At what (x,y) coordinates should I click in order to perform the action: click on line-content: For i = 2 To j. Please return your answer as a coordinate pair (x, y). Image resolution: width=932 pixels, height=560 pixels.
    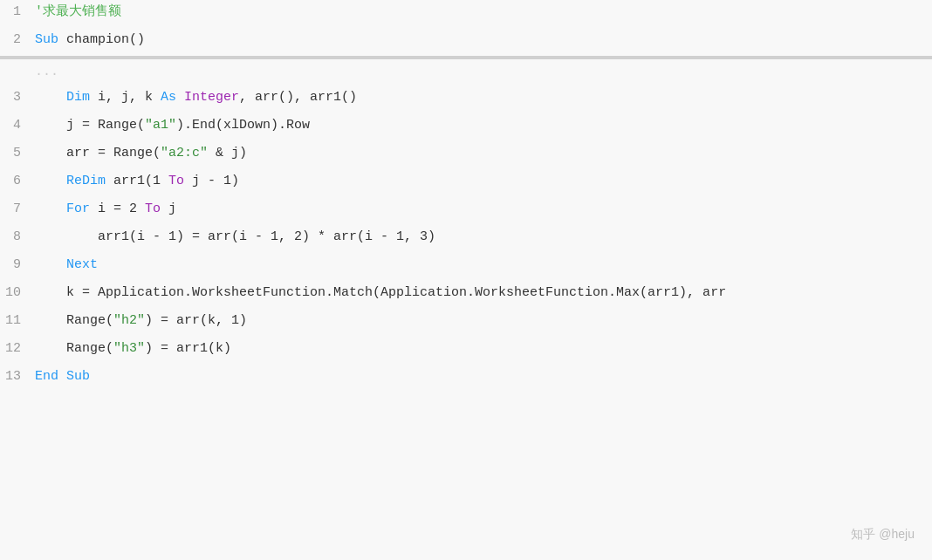
    Looking at the image, I should click on (483, 209).